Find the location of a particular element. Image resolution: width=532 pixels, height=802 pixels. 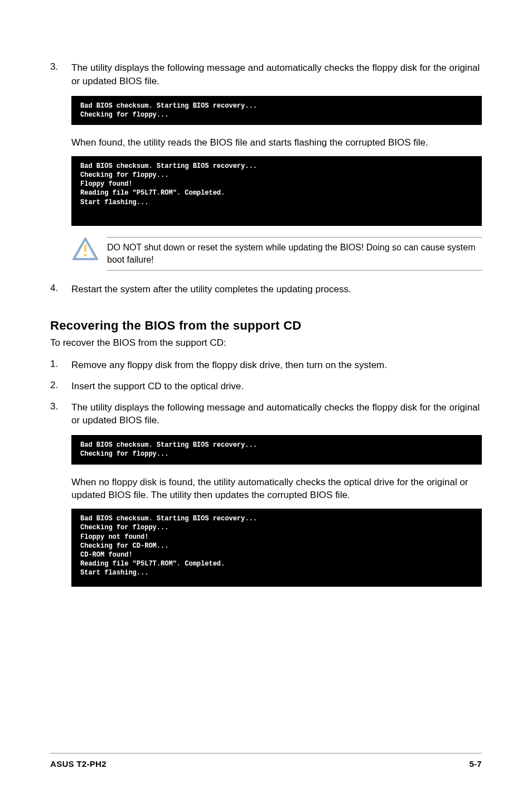

list-number: 2. is located at coordinates (61, 386).